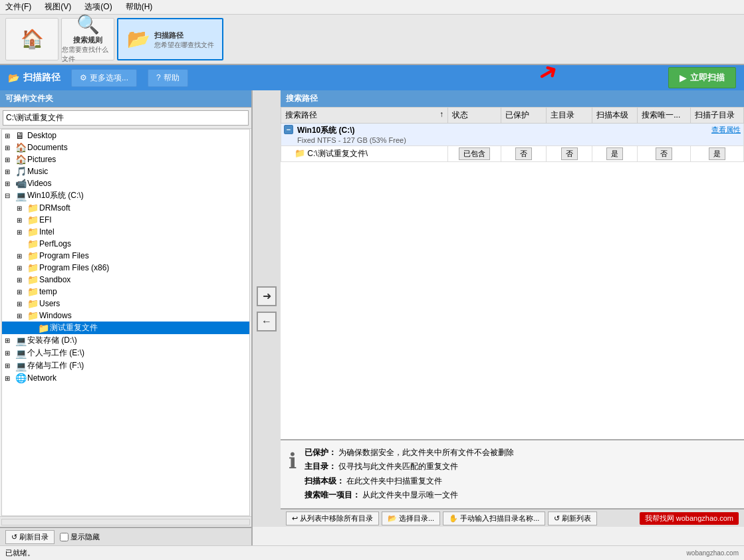  I want to click on middle-arrows: ➜ ←, so click(267, 308).